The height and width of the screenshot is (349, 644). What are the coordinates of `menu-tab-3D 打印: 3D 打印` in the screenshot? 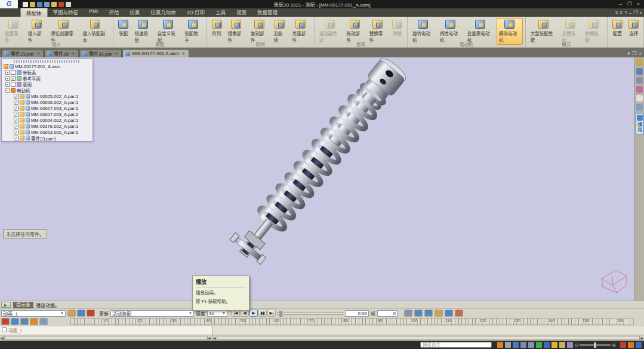 It's located at (196, 12).